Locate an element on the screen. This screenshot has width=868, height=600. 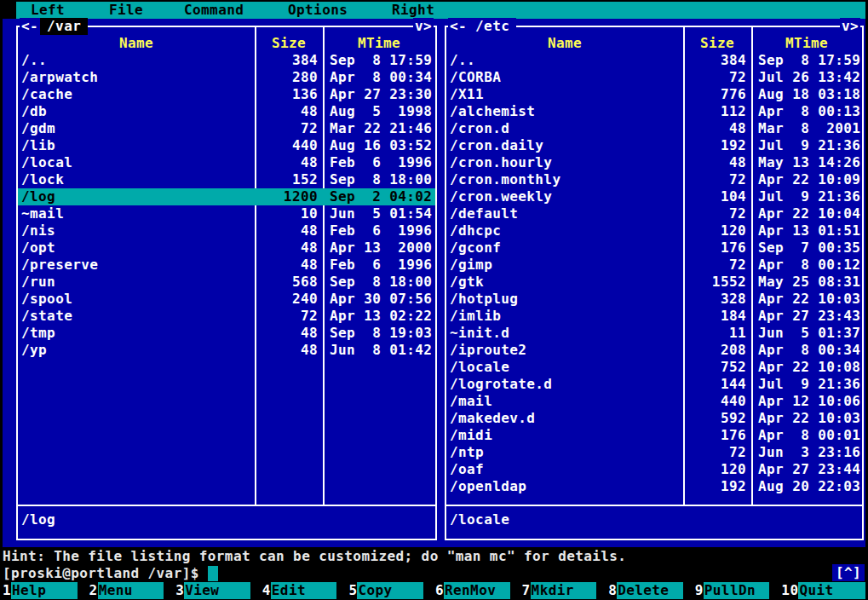
file-row: /yp48Jun 8 01:42 is located at coordinates (227, 350).